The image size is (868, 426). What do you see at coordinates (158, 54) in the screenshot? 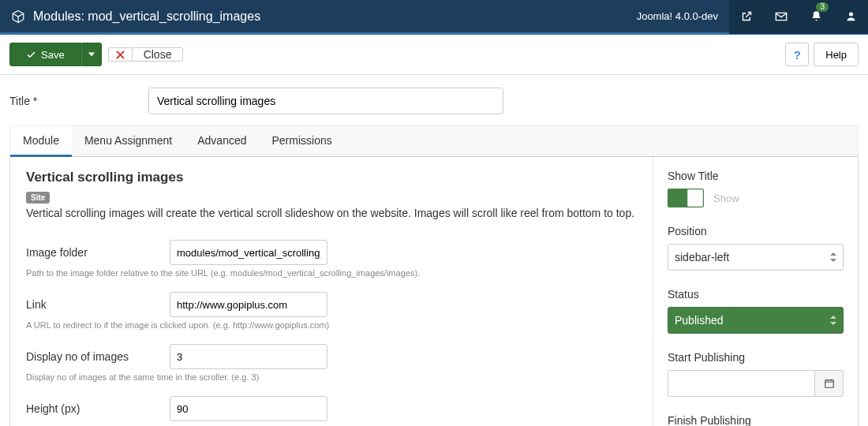
I see `close-button: Close` at bounding box center [158, 54].